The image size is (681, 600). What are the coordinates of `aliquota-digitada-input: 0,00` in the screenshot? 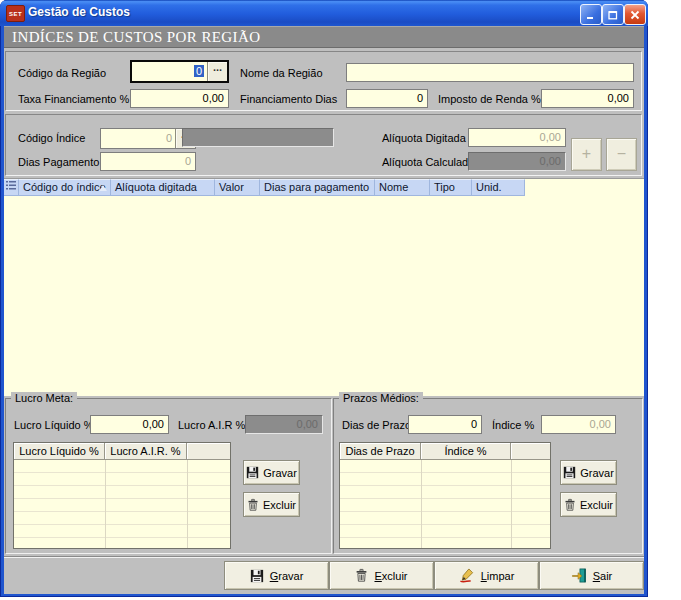 It's located at (517, 138).